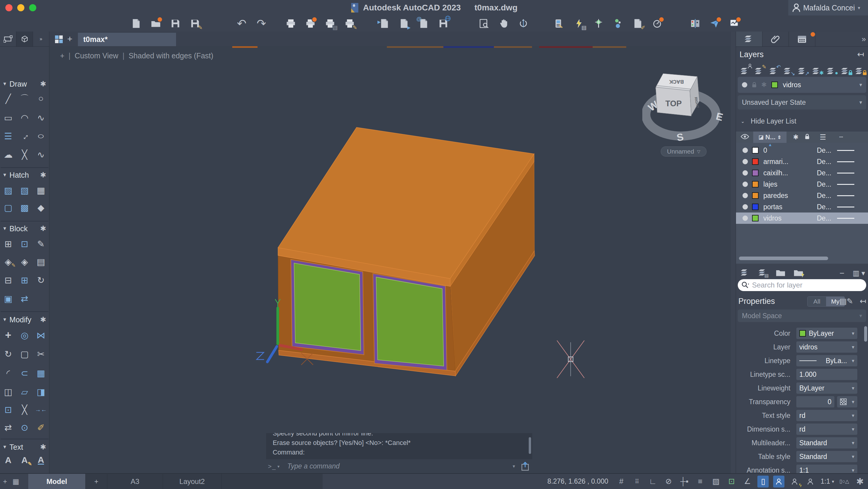 This screenshot has height=489, width=868. I want to click on open-file-icon, so click(156, 24).